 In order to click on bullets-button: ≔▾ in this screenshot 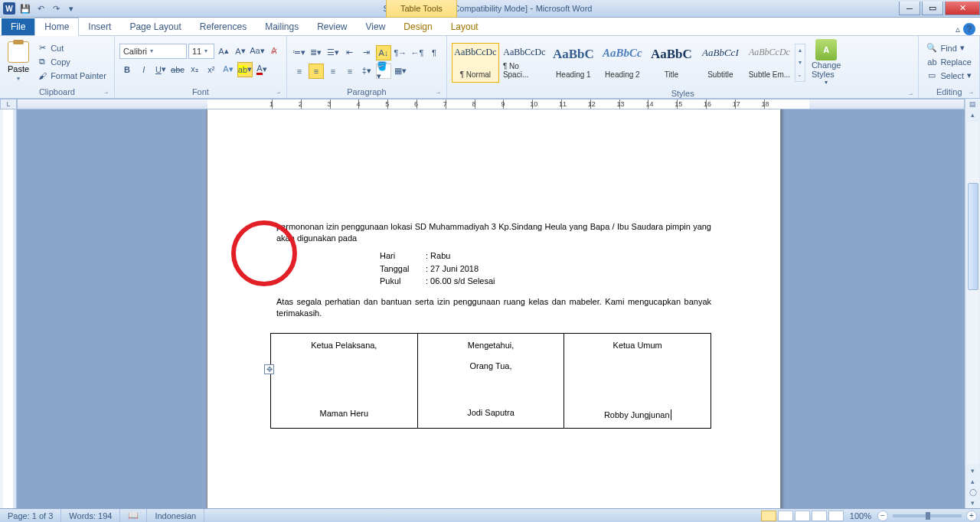, I will do `click(299, 53)`.